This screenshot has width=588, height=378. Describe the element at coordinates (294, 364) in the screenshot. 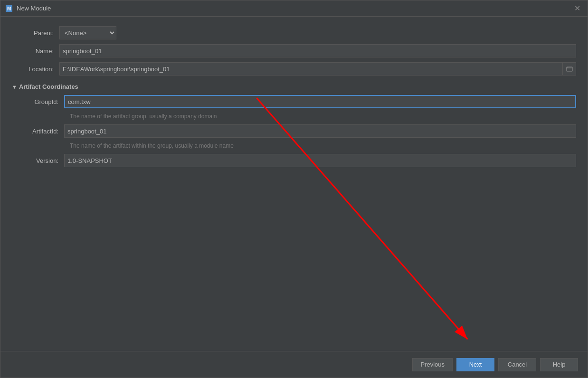

I see `dialog-footer: Previous Next Cancel Help` at that location.